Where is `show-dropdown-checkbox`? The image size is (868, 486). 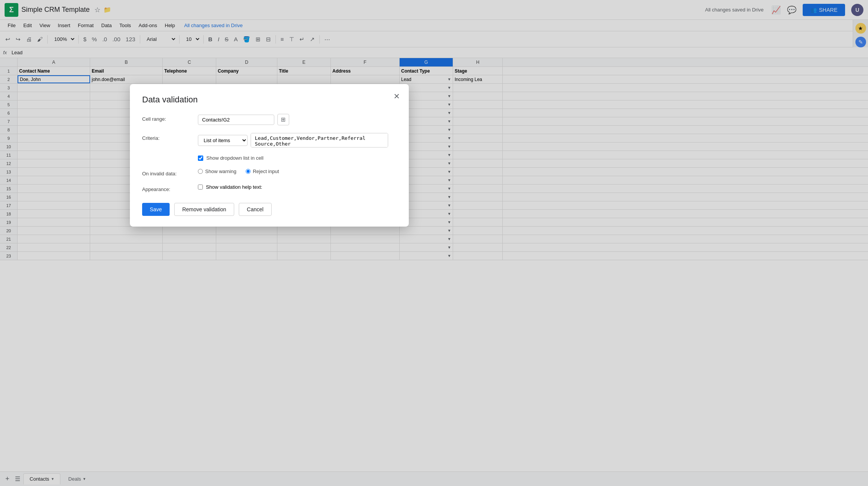 show-dropdown-checkbox is located at coordinates (201, 158).